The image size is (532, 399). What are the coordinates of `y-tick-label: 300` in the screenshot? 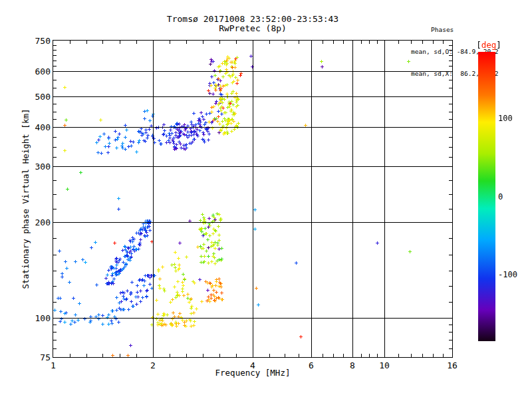 It's located at (38, 166).